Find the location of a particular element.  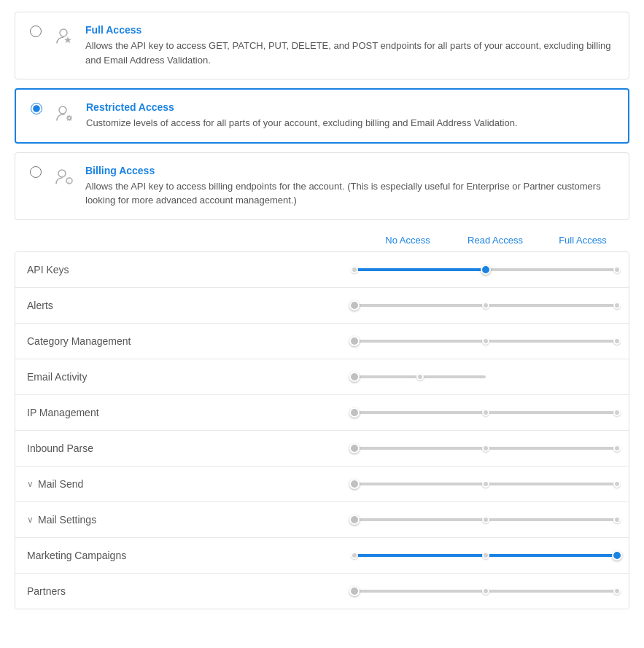

radio-billing-access is located at coordinates (36, 172).